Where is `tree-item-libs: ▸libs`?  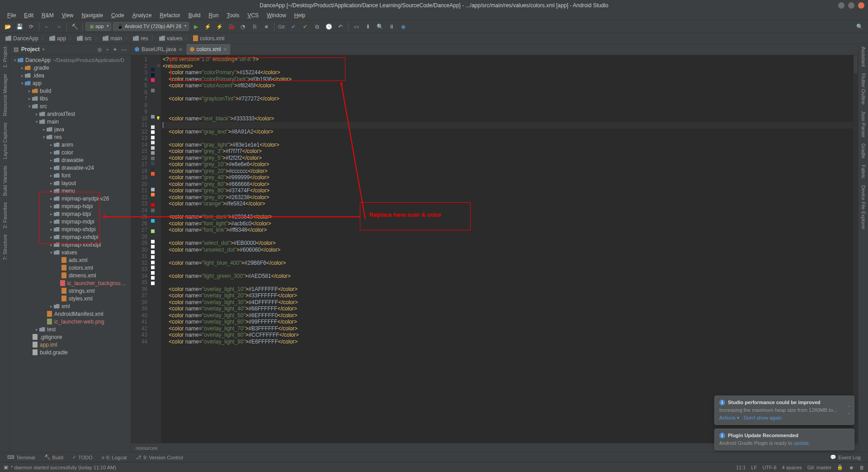 tree-item-libs: ▸libs is located at coordinates (71, 99).